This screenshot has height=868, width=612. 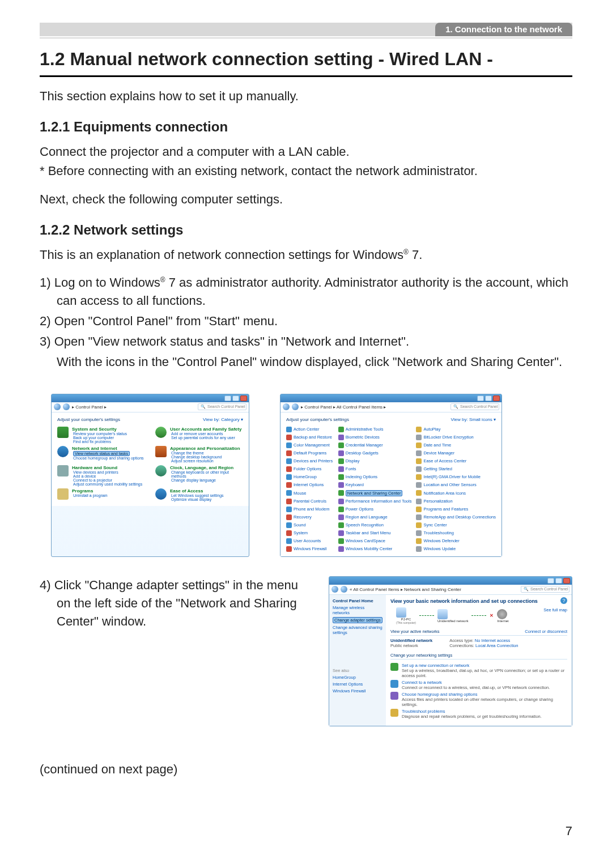 I want to click on category-item: Ease of AccessLet Windows suggest settin…, so click(x=199, y=495).